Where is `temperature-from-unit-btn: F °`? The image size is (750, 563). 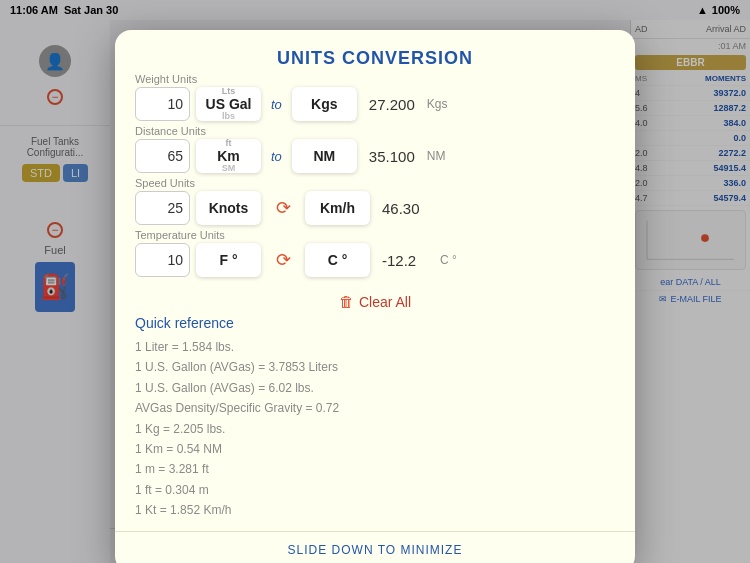 temperature-from-unit-btn: F ° is located at coordinates (228, 260).